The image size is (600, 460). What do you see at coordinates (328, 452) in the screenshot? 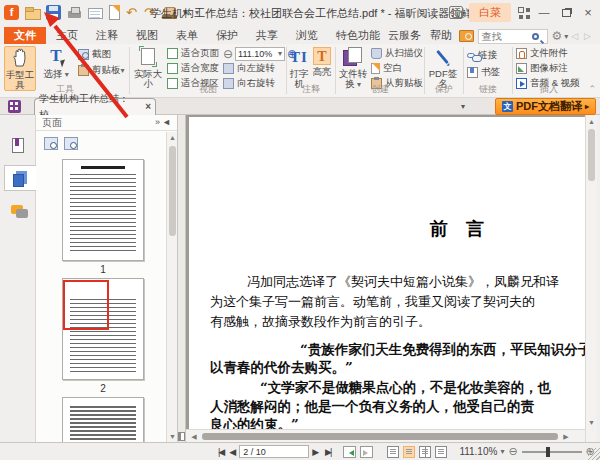
I see `last-page-button: ▶|` at bounding box center [328, 452].